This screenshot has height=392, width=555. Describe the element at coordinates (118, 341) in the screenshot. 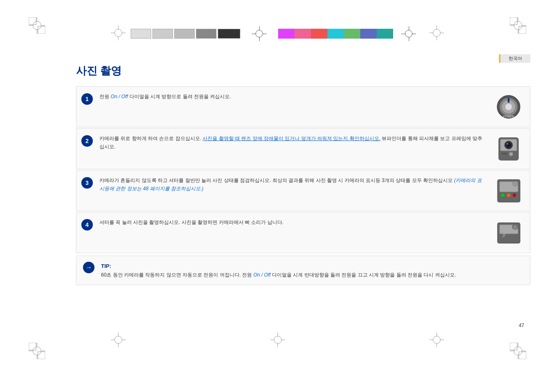

I see `crosshair-bottom-left` at that location.